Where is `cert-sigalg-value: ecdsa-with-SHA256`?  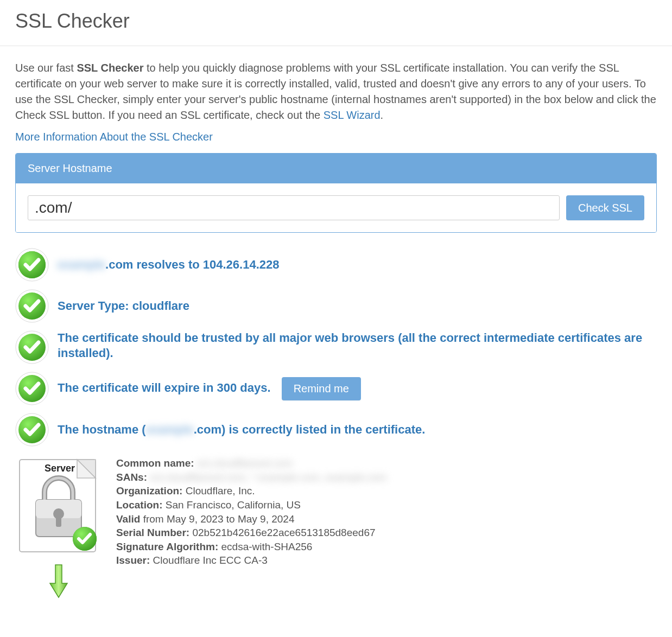
cert-sigalg-value: ecdsa-with-SHA256 is located at coordinates (265, 547).